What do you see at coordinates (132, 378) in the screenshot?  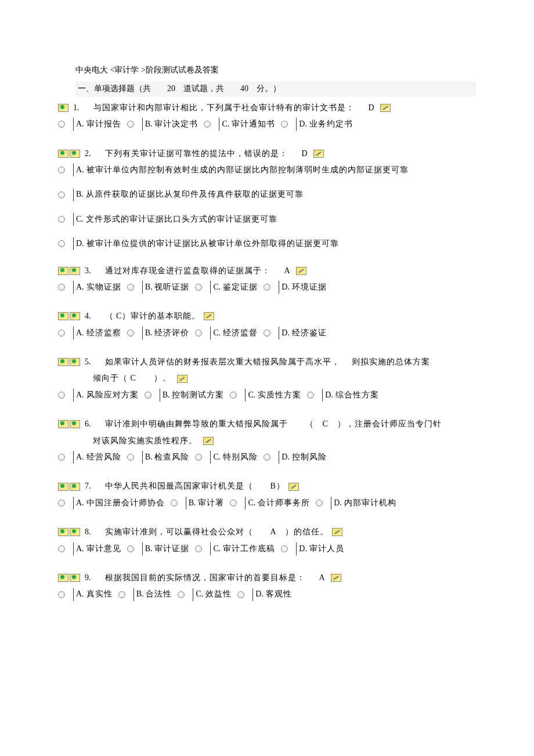 I see `question-text-cont: 倾向于（ C ）。` at bounding box center [132, 378].